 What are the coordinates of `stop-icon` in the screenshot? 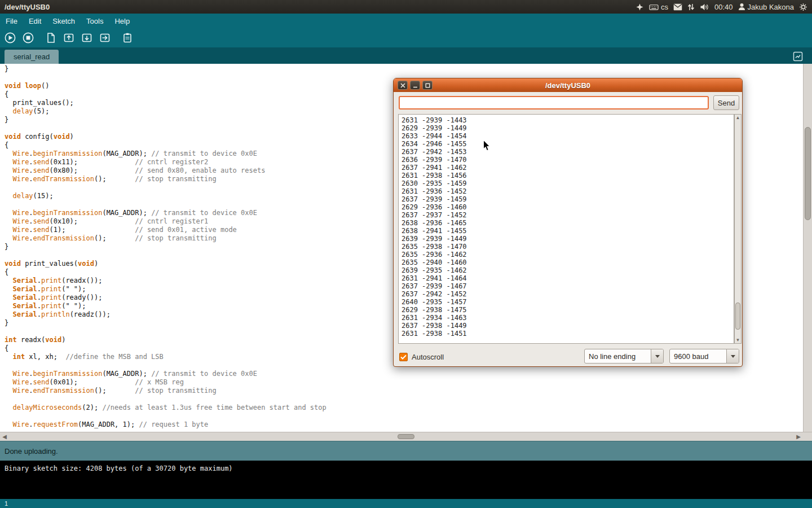 It's located at (28, 38).